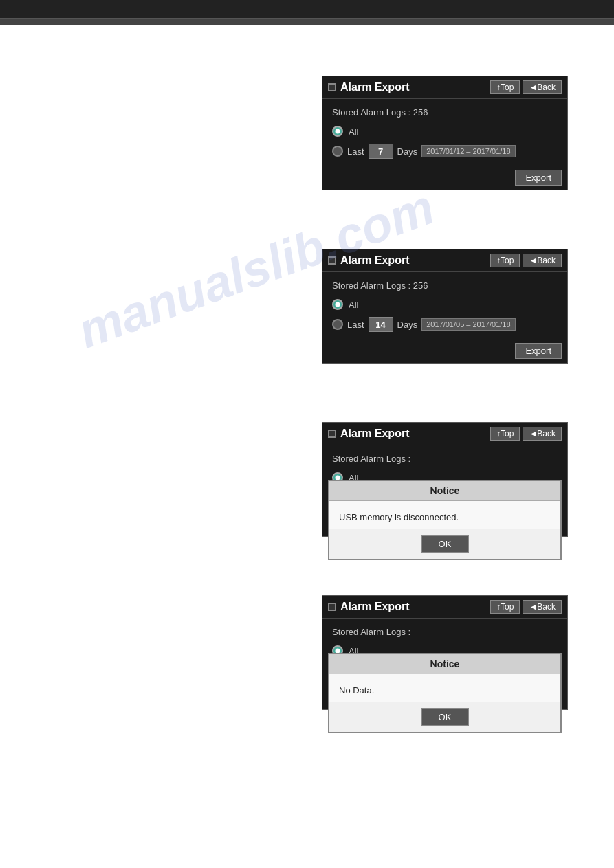 The height and width of the screenshot is (868, 614). I want to click on radio-all-row-2: All, so click(445, 304).